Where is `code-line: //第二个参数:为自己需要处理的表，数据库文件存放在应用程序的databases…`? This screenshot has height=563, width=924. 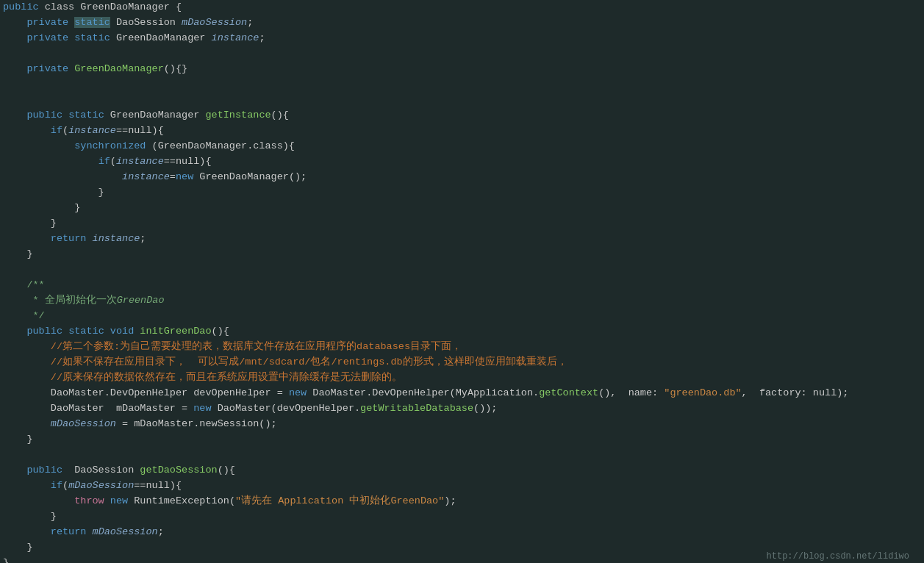 code-line: //第二个参数:为自己需要处理的表，数据库文件存放在应用程序的databases… is located at coordinates (462, 347).